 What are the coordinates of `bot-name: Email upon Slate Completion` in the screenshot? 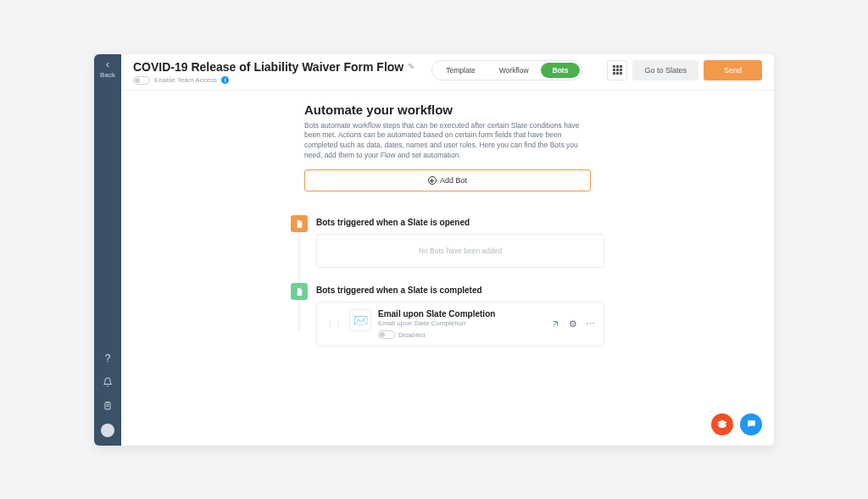 It's located at (461, 313).